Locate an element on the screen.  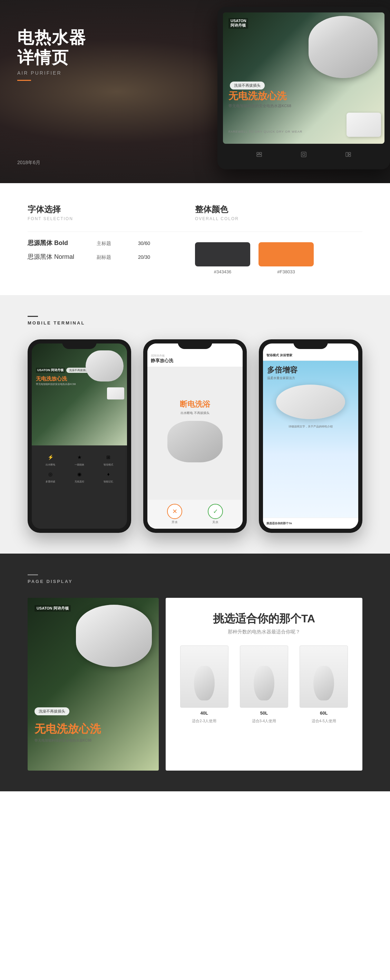
page-display-left-bg: USATON 阿诗丹顿 洗澡不再拔插头 无电洗放心洗 带无电智能科技的安全电热水… is located at coordinates (94, 684).